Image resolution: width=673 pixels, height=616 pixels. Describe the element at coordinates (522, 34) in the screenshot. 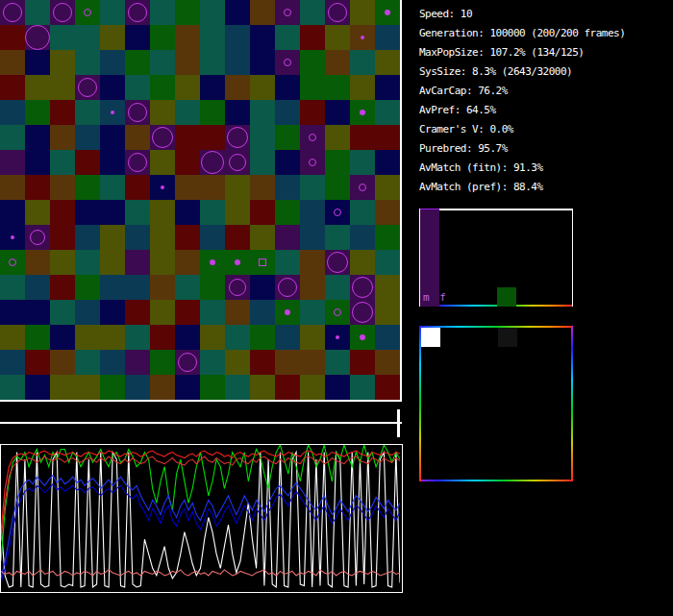

I see `stat-line: Generation: 100000 (200/200 frames)` at that location.